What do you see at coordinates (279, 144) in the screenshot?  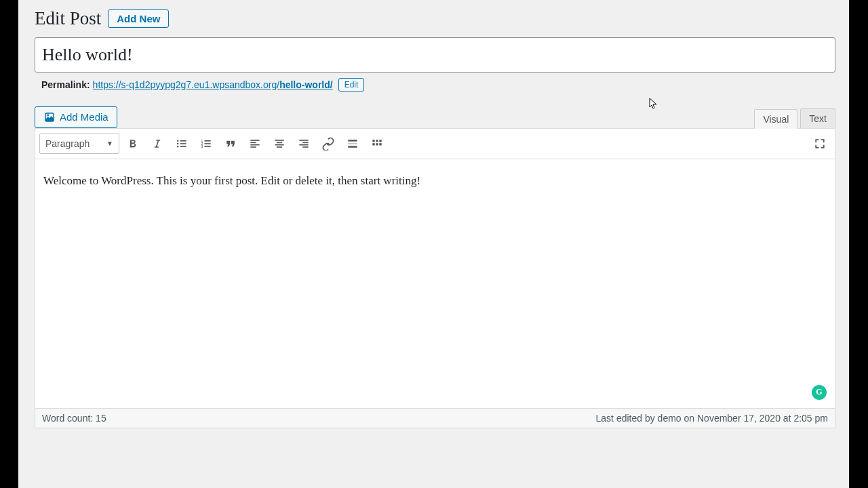 I see `align-center-button` at bounding box center [279, 144].